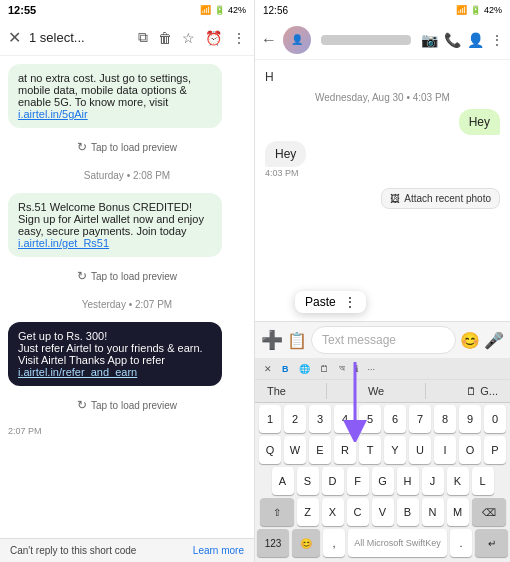  Describe the element at coordinates (270, 450) in the screenshot. I see `key-q: Q` at that location.